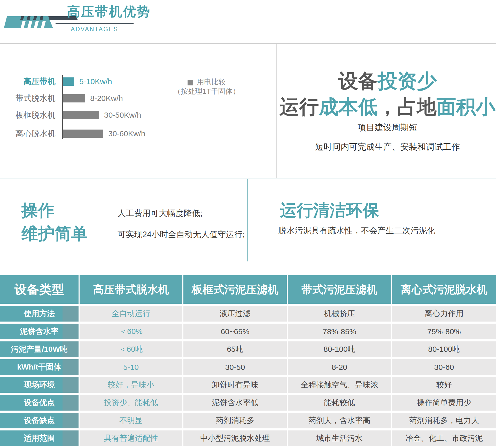 The image size is (496, 448). What do you see at coordinates (96, 82) in the screenshot?
I see `chart-value-label: 5-10Kw/h` at bounding box center [96, 82].